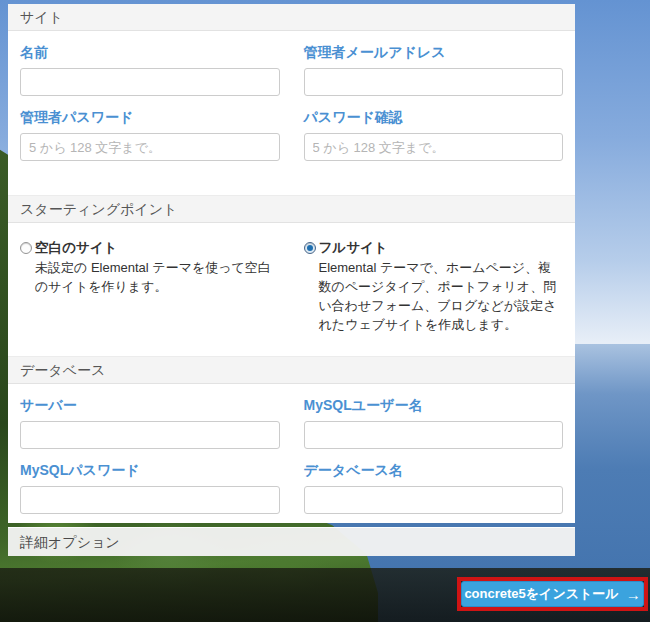 The image size is (650, 622). Describe the element at coordinates (292, 64) in the screenshot. I see `site-row-1: 名前 管理者メールアドレス` at that location.